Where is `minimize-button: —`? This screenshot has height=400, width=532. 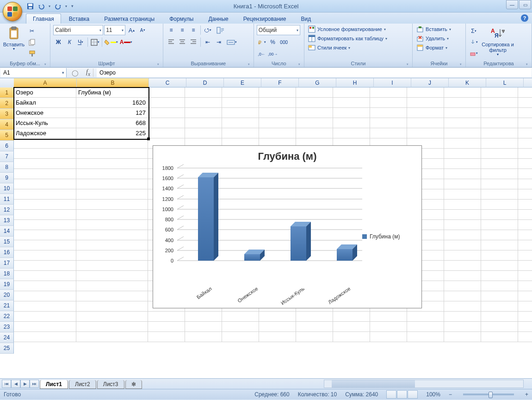
minimize-button: — is located at coordinates (512, 5).